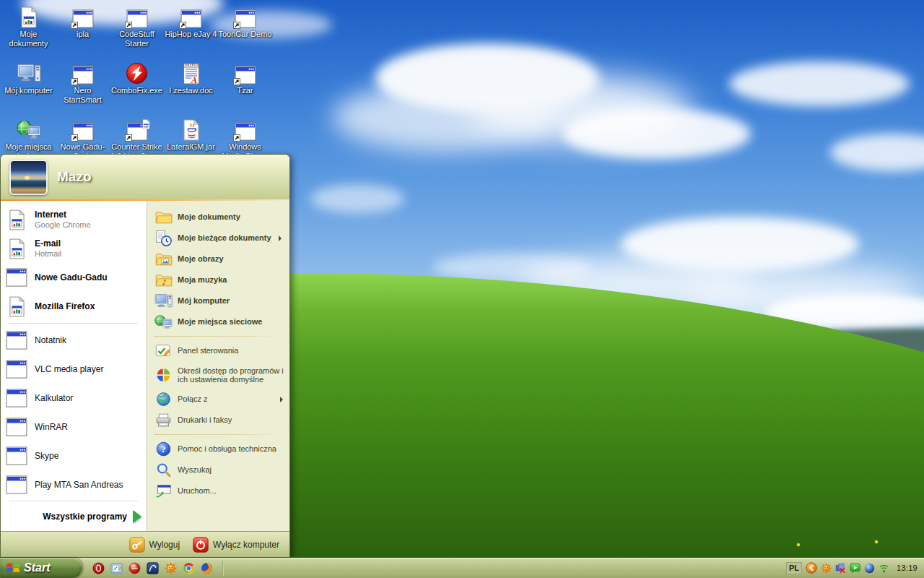  Describe the element at coordinates (74, 277) in the screenshot. I see `start-menu-item-nowe-gadu-gadu: Nowe Gadu-Gadu` at that location.